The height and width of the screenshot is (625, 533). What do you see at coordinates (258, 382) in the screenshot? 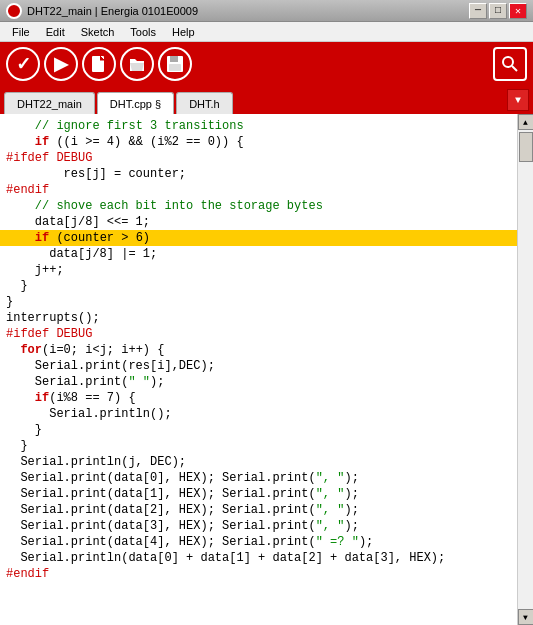
I see `code-line: Serial.print(" ");` at bounding box center [258, 382].